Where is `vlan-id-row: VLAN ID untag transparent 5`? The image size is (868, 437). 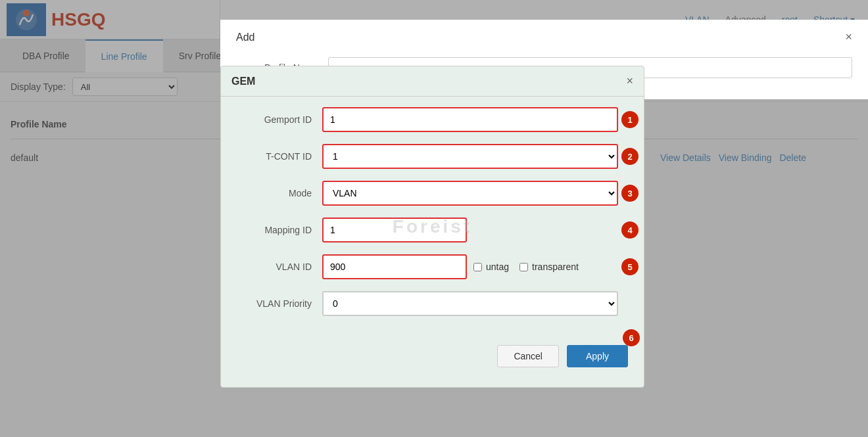
vlan-id-row: VLAN ID untag transparent 5 is located at coordinates (433, 267).